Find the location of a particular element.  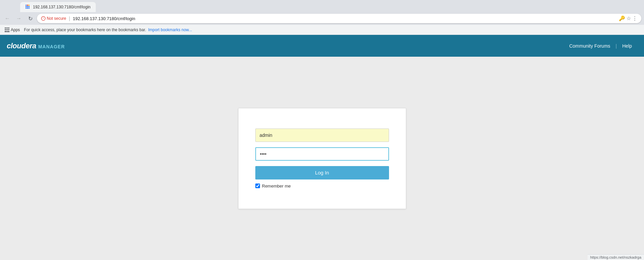

reload-button: ↻ is located at coordinates (30, 18).